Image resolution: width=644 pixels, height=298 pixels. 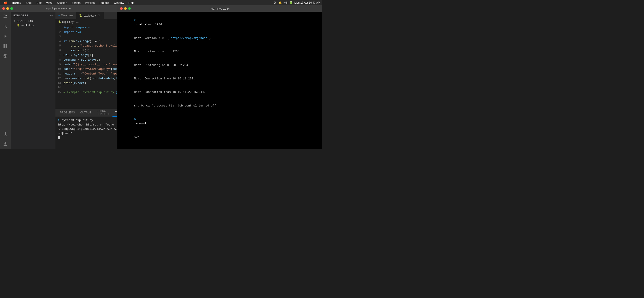 I want to click on menu-scripts: Scripts, so click(x=76, y=3).